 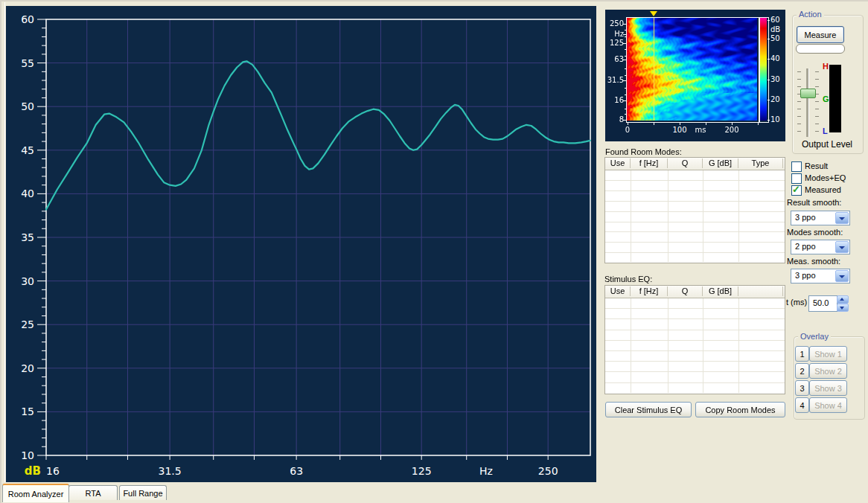 What do you see at coordinates (692, 69) in the screenshot?
I see `spectrogram-canvas` at bounding box center [692, 69].